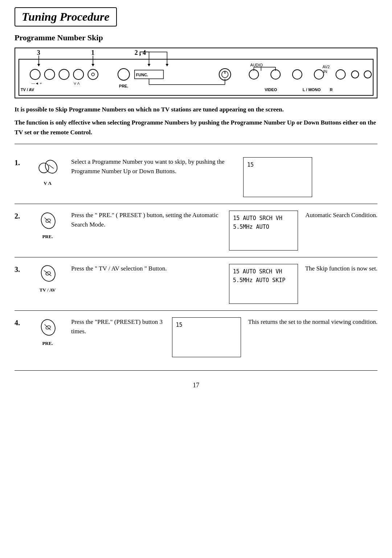  I want to click on svg-text: AV2, so click(326, 67).